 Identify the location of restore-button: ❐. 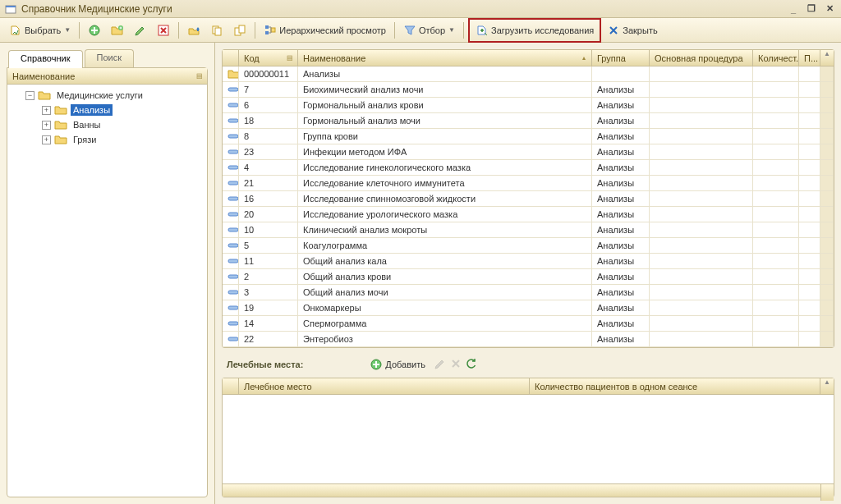
(811, 9).